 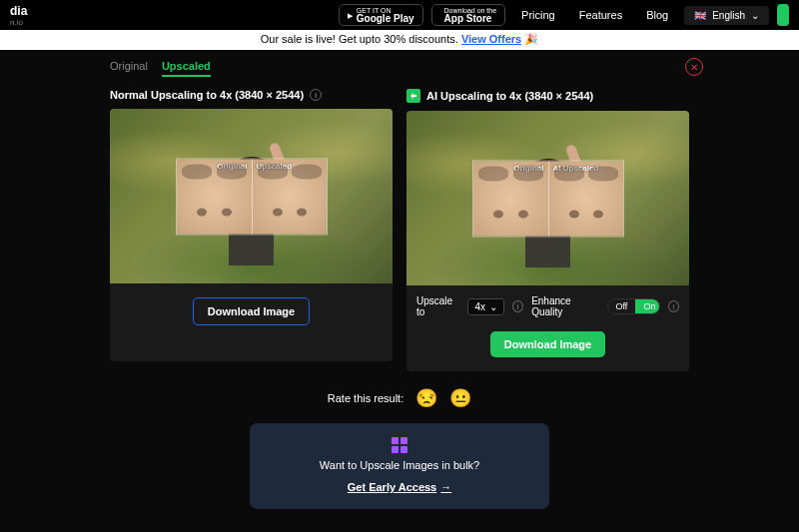 I want to click on top-header: dia n.io ▶ GET IT ON Google Play Downloa…, so click(x=400, y=15).